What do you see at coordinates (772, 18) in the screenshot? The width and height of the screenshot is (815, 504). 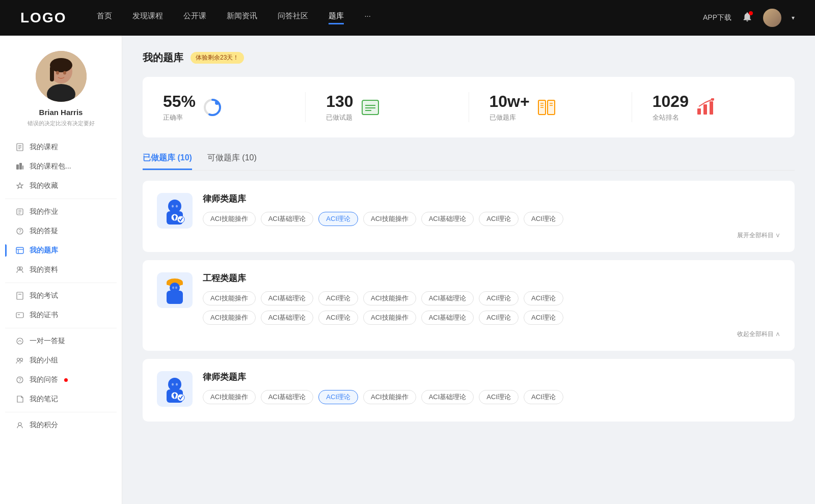 I see `user-avatar` at bounding box center [772, 18].